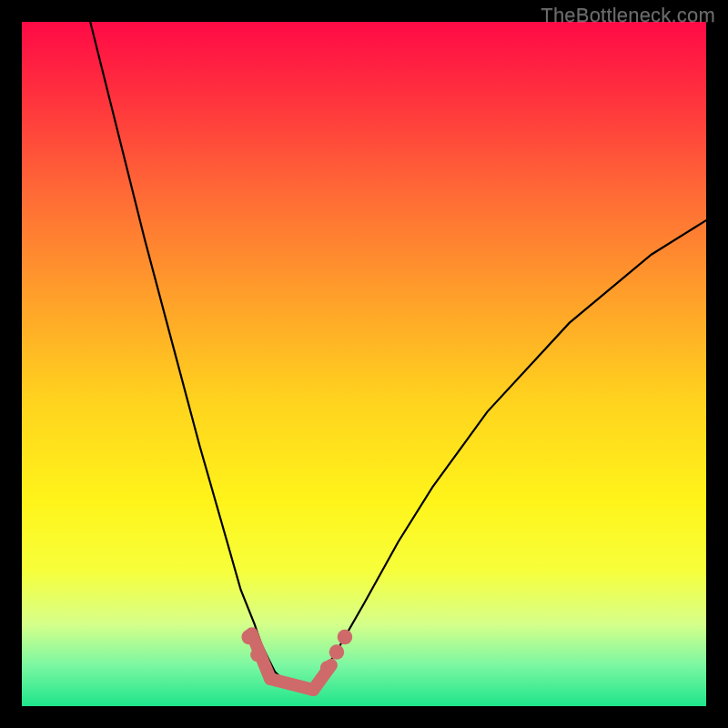  Describe the element at coordinates (291, 684) in the screenshot. I see `seg-bottom` at that location.